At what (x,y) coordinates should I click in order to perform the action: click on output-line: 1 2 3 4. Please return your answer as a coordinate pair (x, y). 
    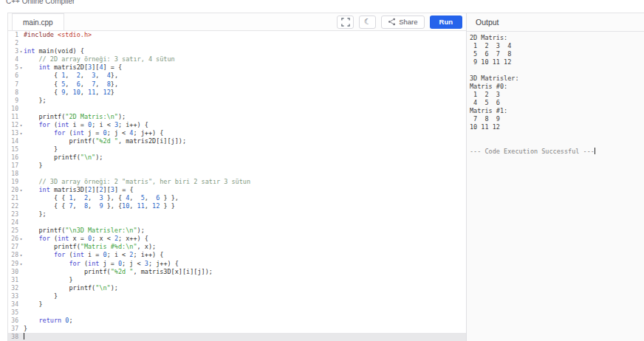
    Looking at the image, I should click on (555, 46).